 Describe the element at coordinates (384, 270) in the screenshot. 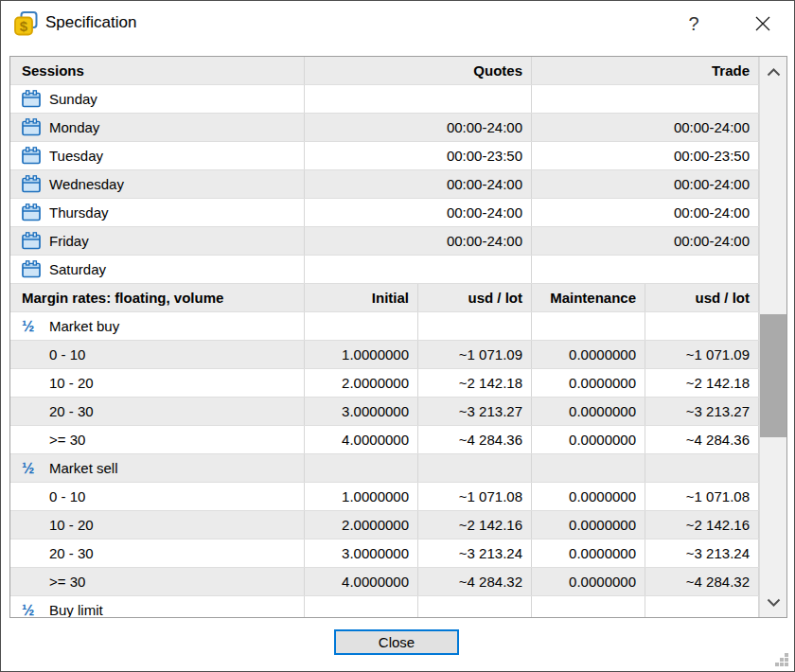

I see `table-row: Saturday` at that location.